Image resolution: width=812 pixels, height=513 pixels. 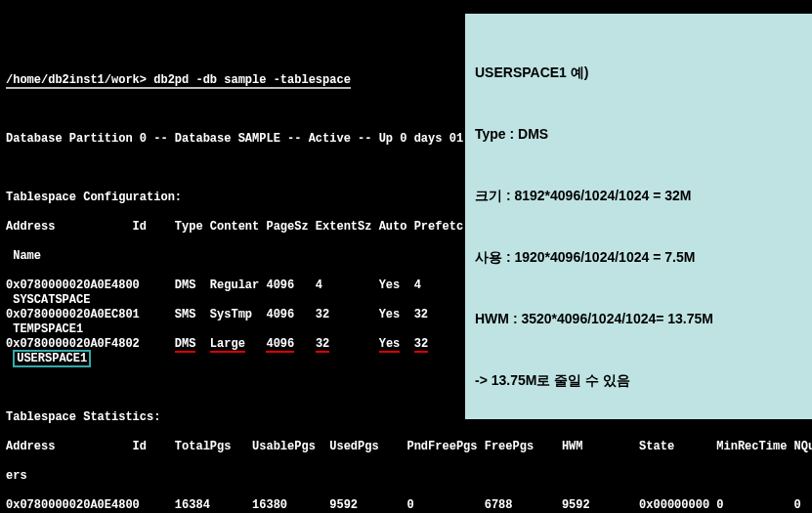 What do you see at coordinates (639, 72) in the screenshot?
I see `callout-line: USERSPACE1 예)` at bounding box center [639, 72].